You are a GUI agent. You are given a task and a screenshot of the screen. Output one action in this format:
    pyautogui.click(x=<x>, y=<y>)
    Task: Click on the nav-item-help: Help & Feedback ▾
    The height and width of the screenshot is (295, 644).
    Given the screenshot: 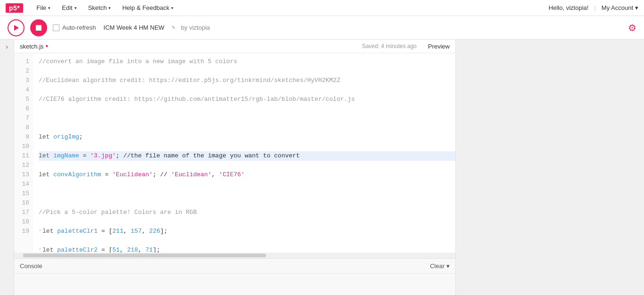 What is the action you would take?
    pyautogui.click(x=148, y=8)
    